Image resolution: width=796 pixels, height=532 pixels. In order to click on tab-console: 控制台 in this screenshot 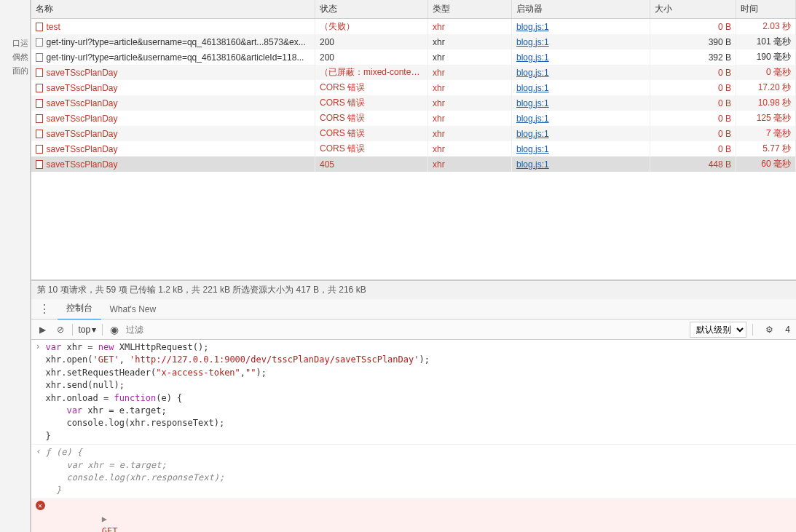, I will do `click(79, 309)`.